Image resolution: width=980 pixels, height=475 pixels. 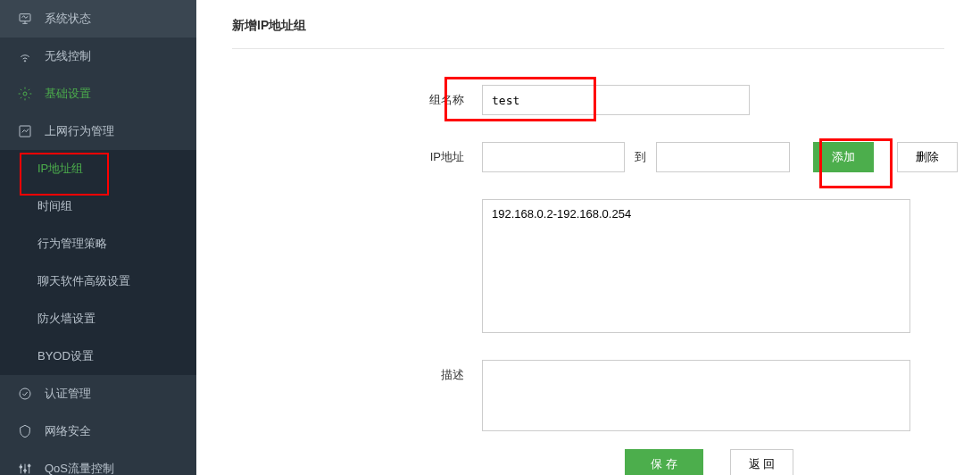 I want to click on sidebar-item-network-security: 网络安全, so click(x=98, y=431).